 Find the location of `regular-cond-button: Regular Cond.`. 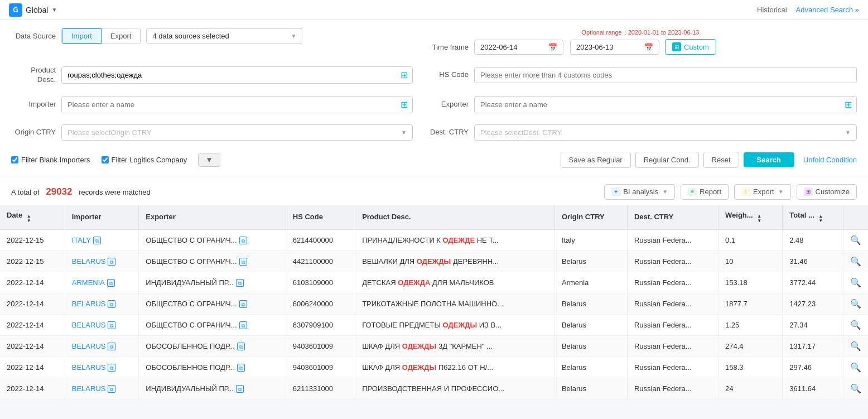

regular-cond-button: Regular Cond. is located at coordinates (667, 160).